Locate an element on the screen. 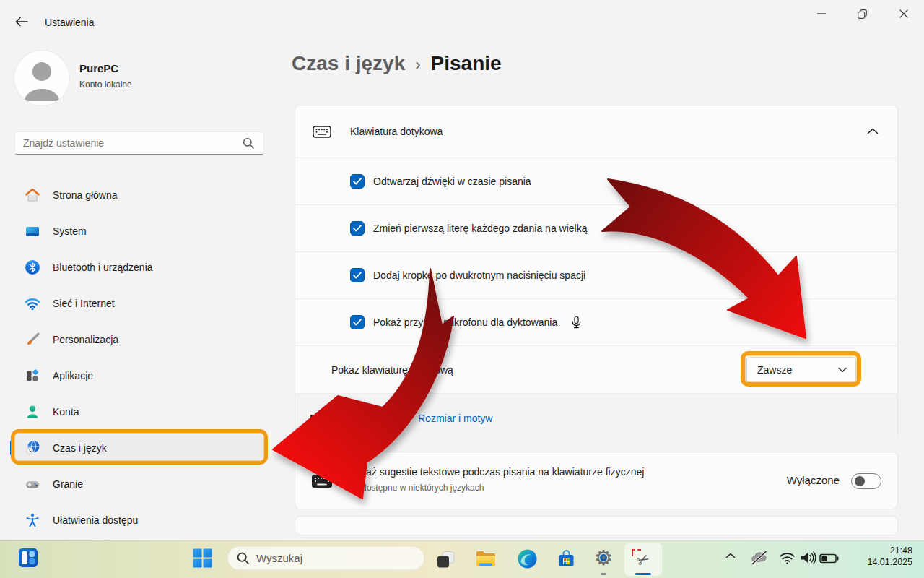  store-button is located at coordinates (566, 559).